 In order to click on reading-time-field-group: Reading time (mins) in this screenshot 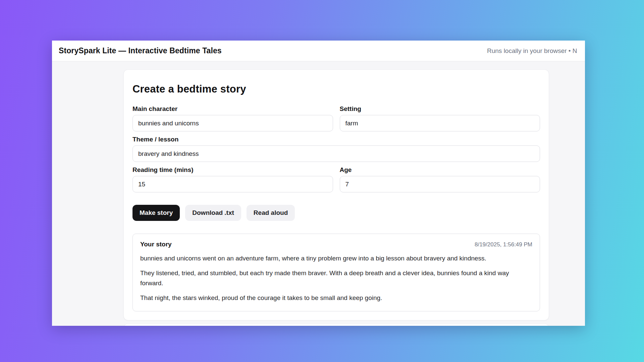, I will do `click(233, 179)`.